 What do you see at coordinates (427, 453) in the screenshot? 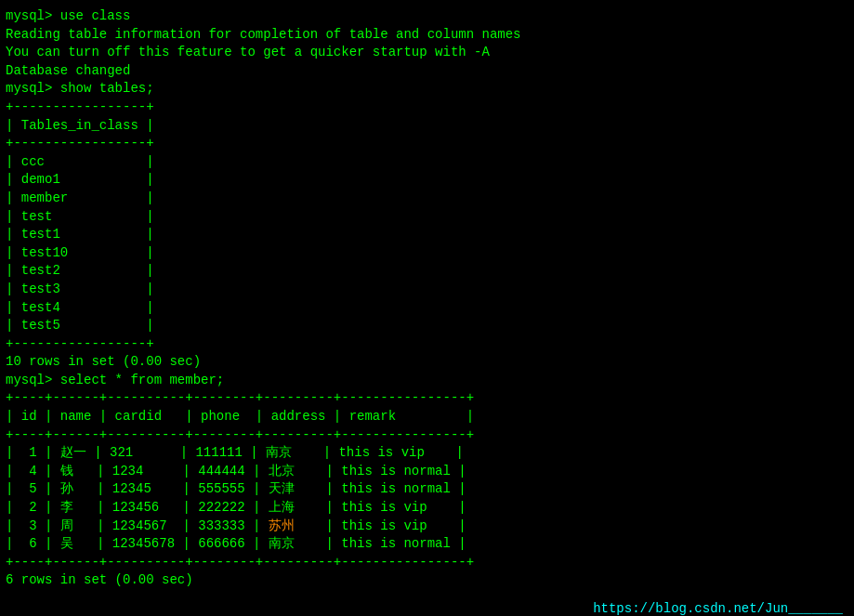
I see `terminal-line: | 1 | 赵一 | 321 | 111111 | 南京 | this is v…` at bounding box center [427, 453].